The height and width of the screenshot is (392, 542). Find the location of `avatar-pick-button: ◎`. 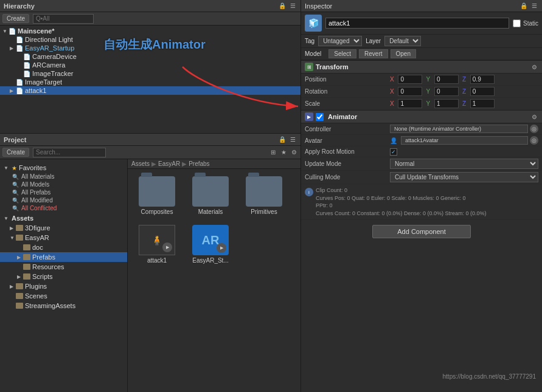

avatar-pick-button: ◎ is located at coordinates (534, 140).